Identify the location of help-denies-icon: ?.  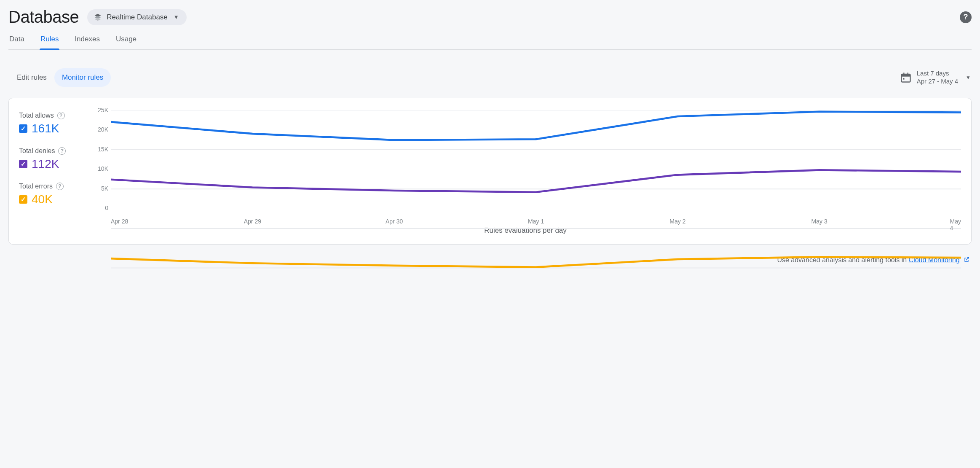
(62, 151).